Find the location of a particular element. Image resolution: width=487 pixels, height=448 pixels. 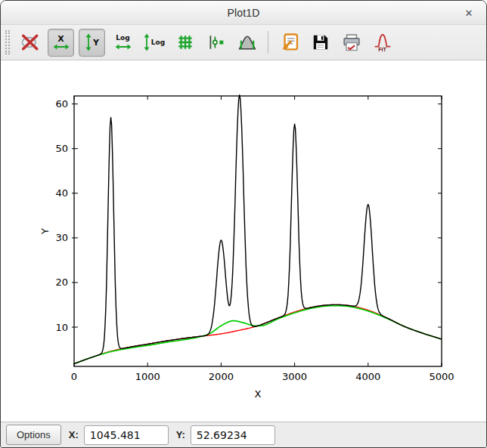

print-button is located at coordinates (351, 42).